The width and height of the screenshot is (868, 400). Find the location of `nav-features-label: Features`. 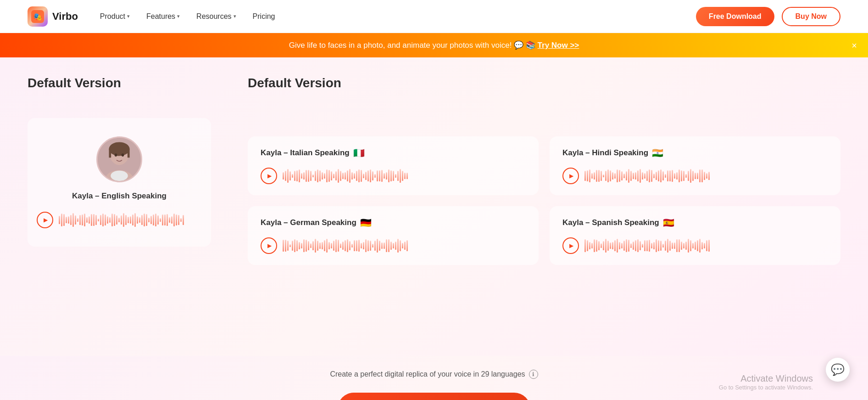

nav-features-label: Features is located at coordinates (161, 17).